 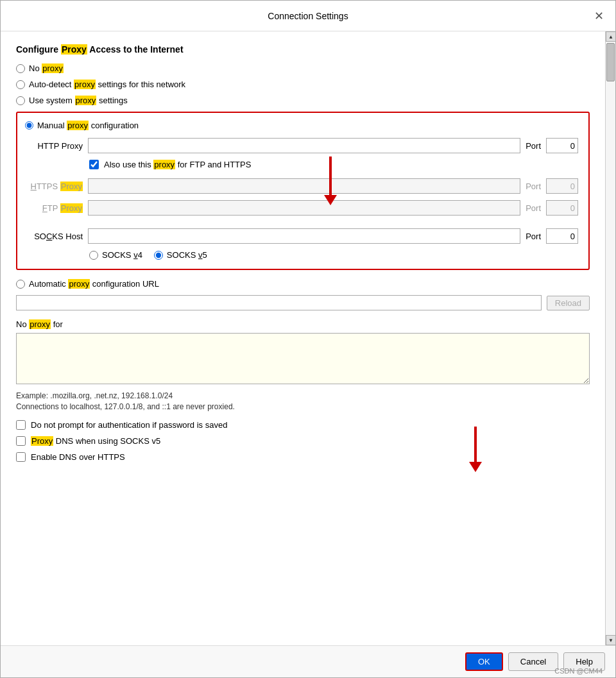 I want to click on proxy-dns-label: Proxy DNS when using SOCKS v5, so click(x=96, y=441).